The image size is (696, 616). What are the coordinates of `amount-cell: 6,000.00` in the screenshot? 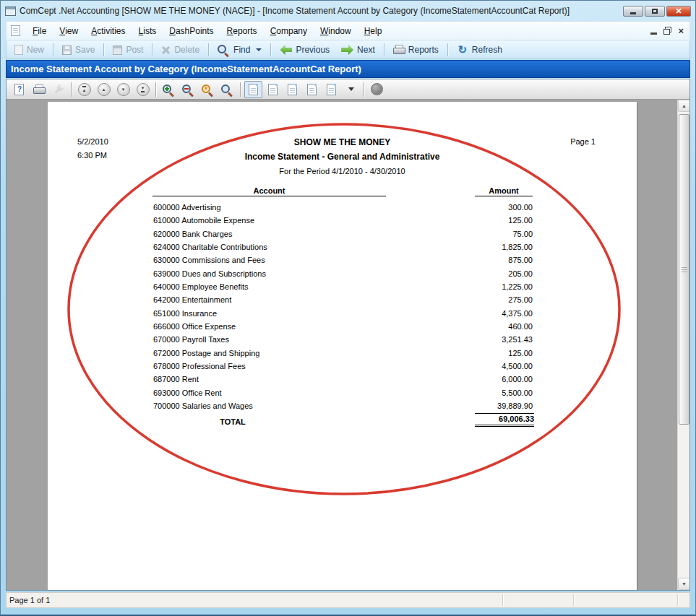 It's located at (489, 379).